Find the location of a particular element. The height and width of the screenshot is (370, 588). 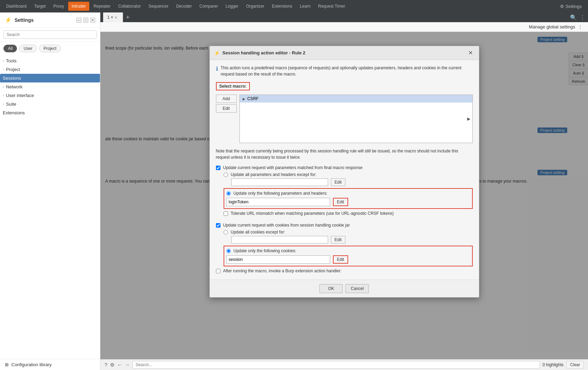

tolerate-url-checkbox is located at coordinates (226, 213).